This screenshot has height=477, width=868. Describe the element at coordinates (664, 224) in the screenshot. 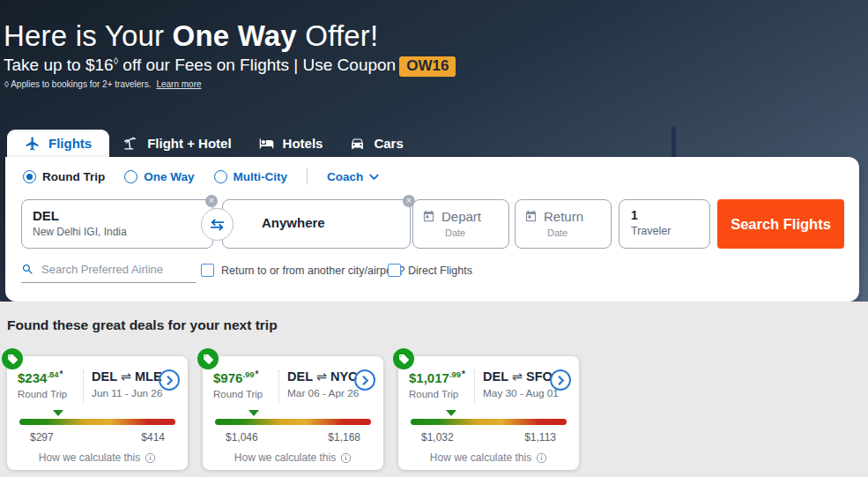

I see `travelers-field: 1 Traveler` at that location.